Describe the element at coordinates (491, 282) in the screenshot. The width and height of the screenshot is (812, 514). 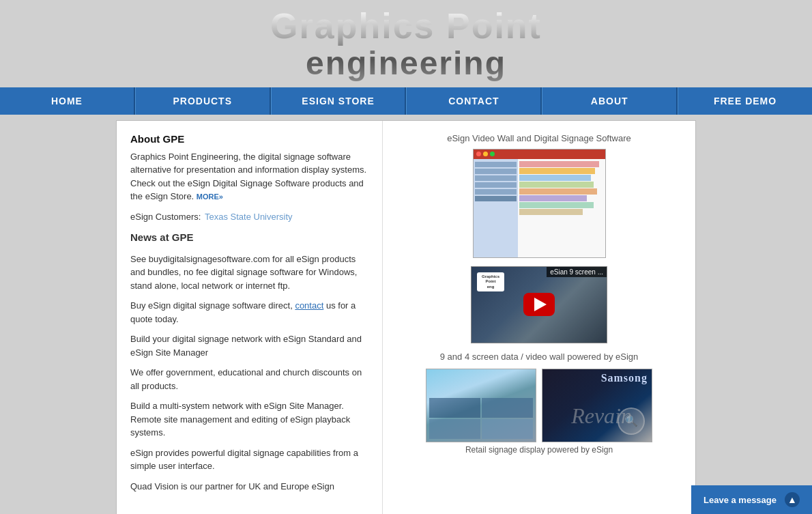
I see `video-logo: GraphicsPointeng` at that location.